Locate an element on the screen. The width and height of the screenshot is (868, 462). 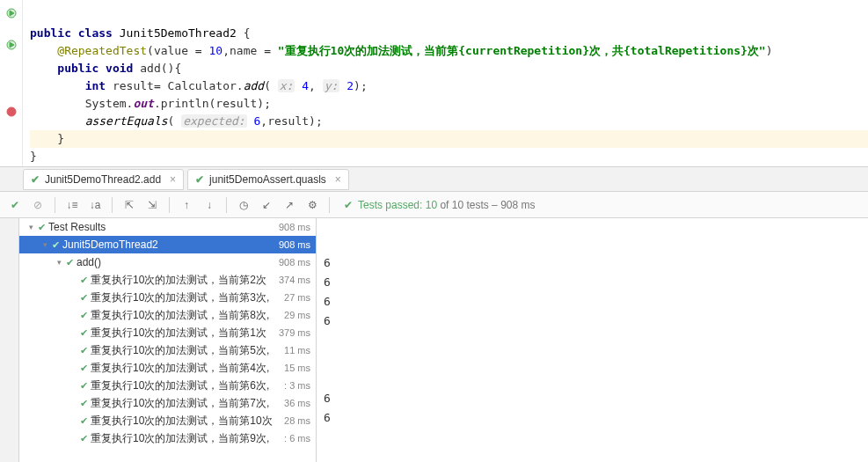
tree-test-item: ✔重复执行10次的加法测试，当前第3次,27 ms is located at coordinates (167, 297).